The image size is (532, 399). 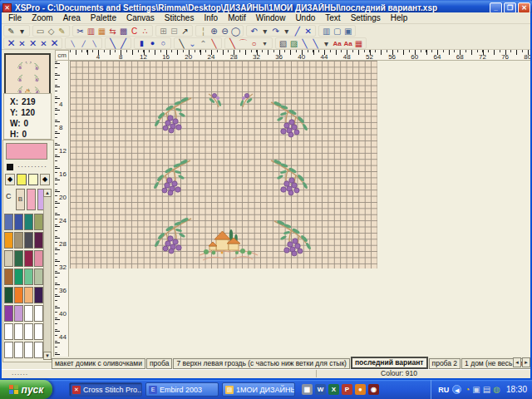 What do you see at coordinates (181, 43) in the screenshot?
I see `straight-stitch-button: ╲` at bounding box center [181, 43].